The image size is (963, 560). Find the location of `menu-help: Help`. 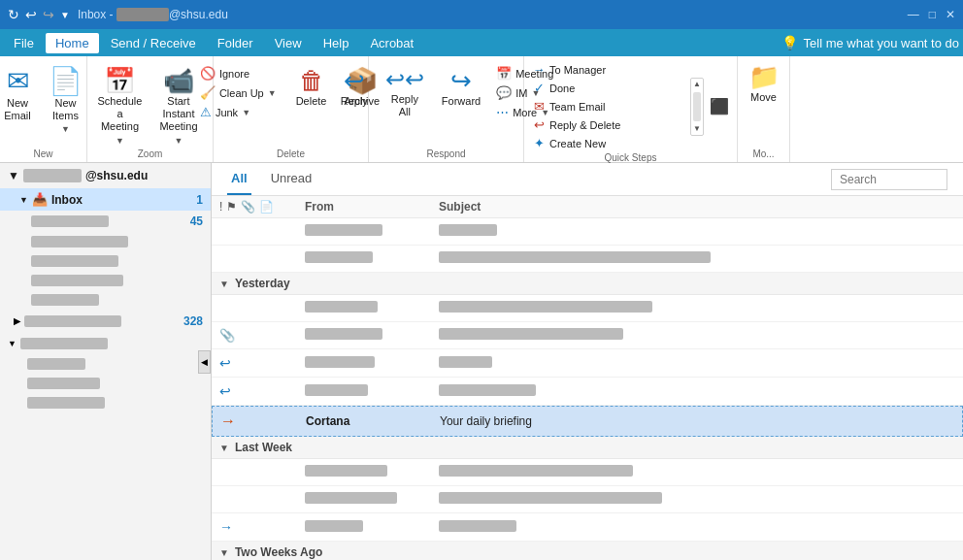

menu-help: Help is located at coordinates (336, 43).